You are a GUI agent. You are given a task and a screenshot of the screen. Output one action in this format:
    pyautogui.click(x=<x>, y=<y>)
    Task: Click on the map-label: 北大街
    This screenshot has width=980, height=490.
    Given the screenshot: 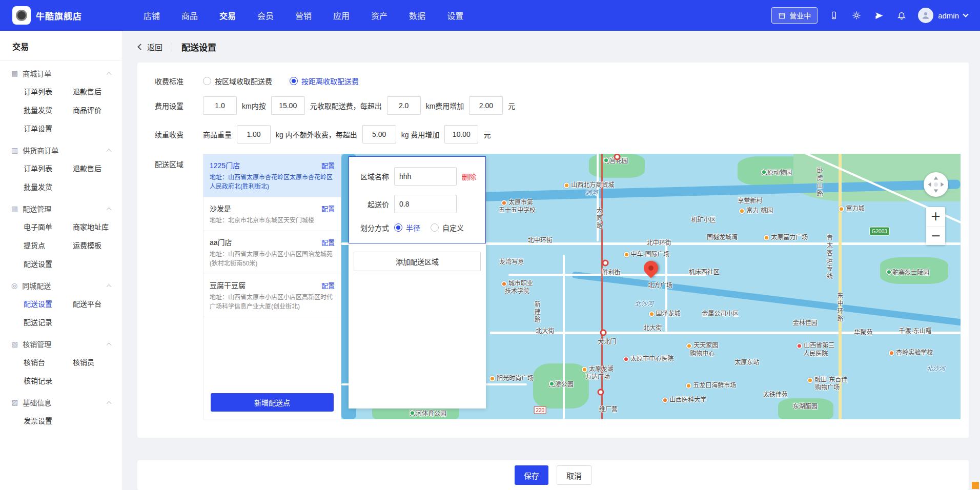 What is the action you would take?
    pyautogui.click(x=545, y=332)
    